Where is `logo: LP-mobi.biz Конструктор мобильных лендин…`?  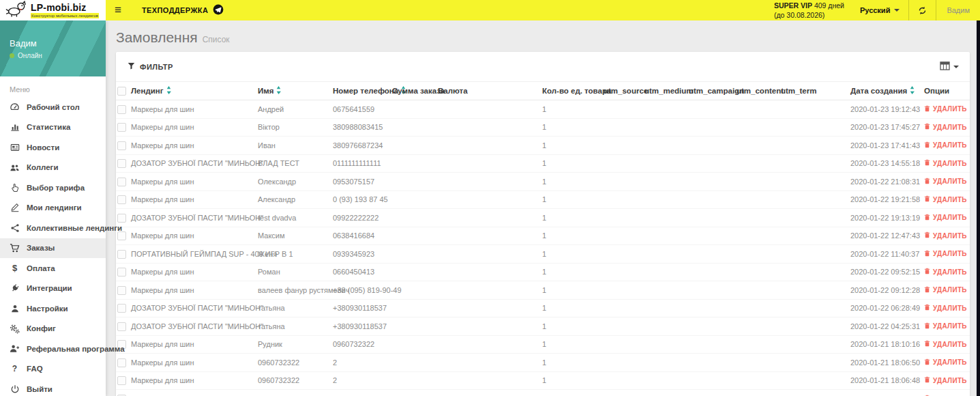 logo: LP-mobi.biz Конструктор мобильных лендин… is located at coordinates (53, 10).